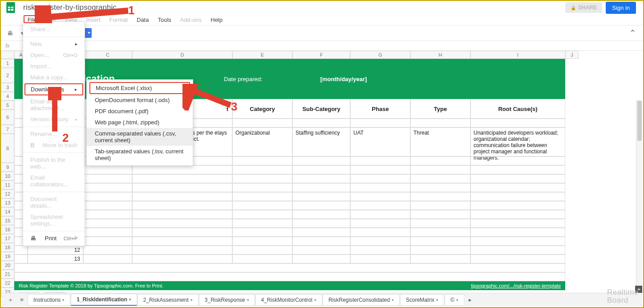 The height and width of the screenshot is (308, 644). I want to click on row-7: 7, so click(8, 129).